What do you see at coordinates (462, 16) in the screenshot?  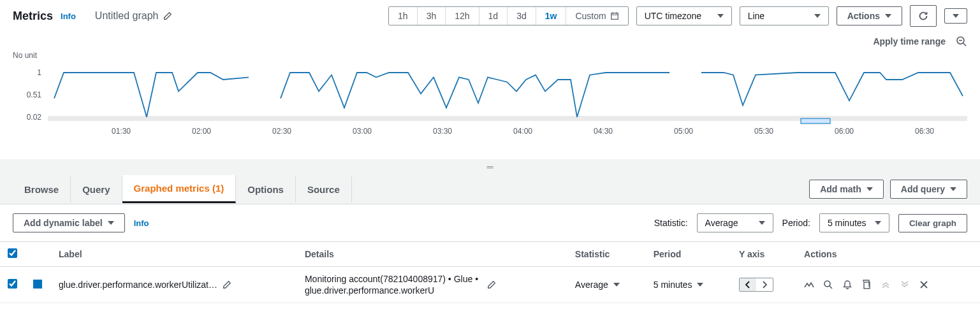 I see `time-range-12h: 12h` at bounding box center [462, 16].